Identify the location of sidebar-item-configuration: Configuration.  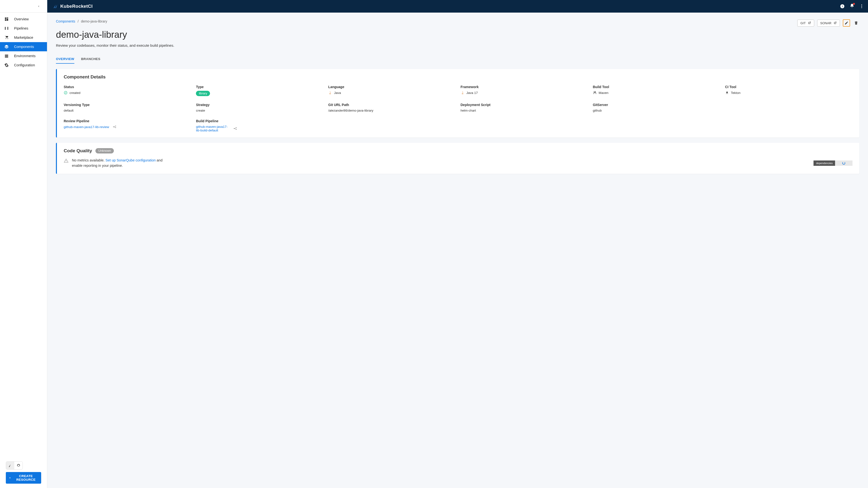
(24, 65).